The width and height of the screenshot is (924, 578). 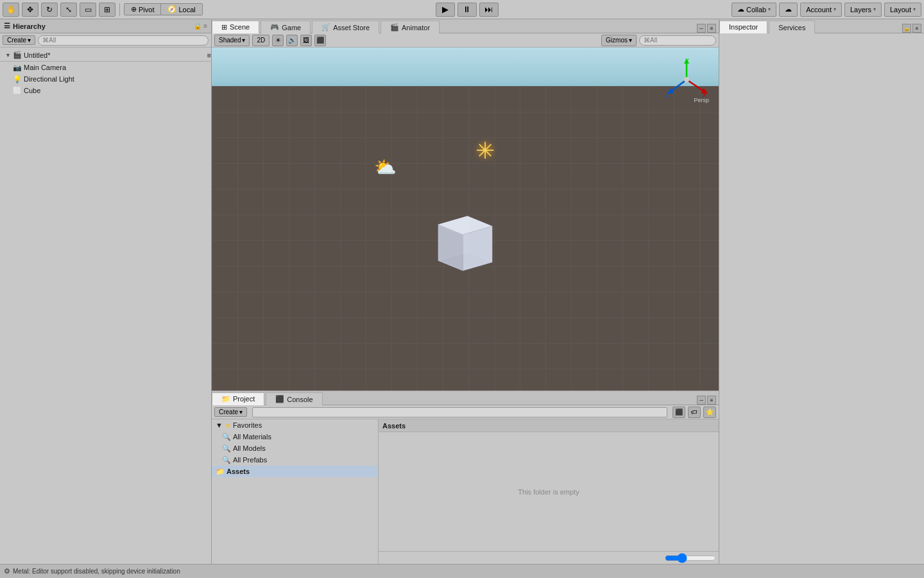 What do you see at coordinates (105, 91) in the screenshot?
I see `hierarchy-item-cube: ⬜ Cube` at bounding box center [105, 91].